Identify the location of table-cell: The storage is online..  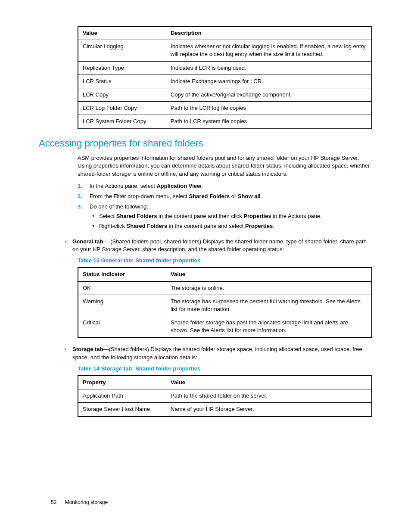
(269, 288).